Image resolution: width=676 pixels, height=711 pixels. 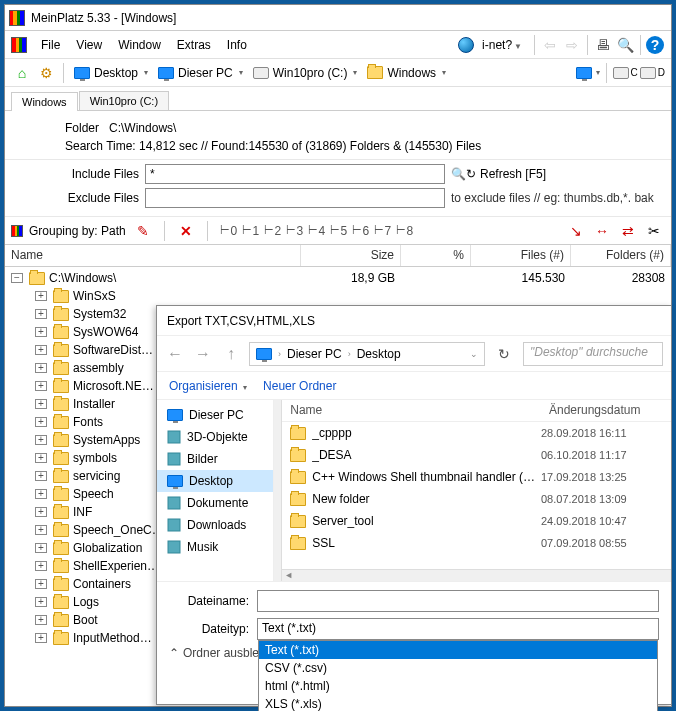 I want to click on filetype-option: CSV (*.csv), so click(x=458, y=668).